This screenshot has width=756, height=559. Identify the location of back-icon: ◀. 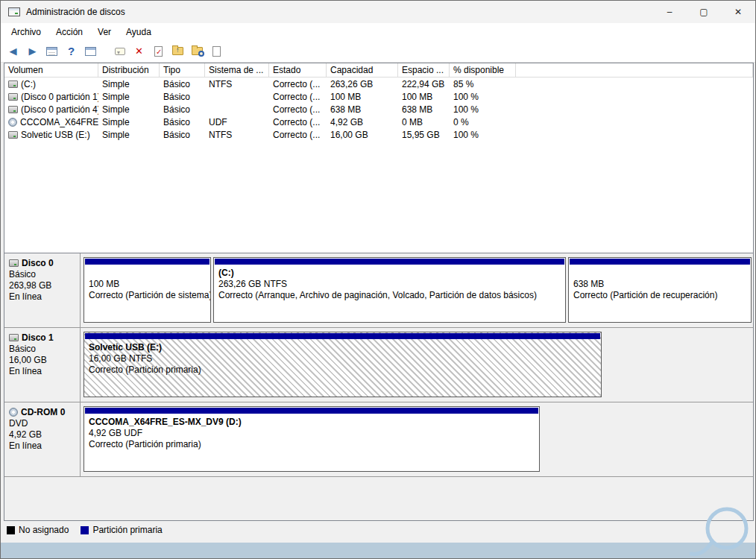
(13, 51).